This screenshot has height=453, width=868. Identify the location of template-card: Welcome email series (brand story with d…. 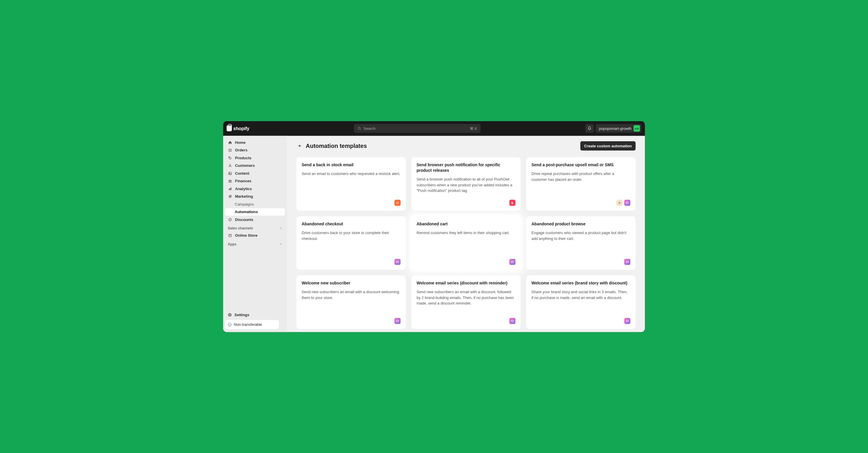
(581, 302).